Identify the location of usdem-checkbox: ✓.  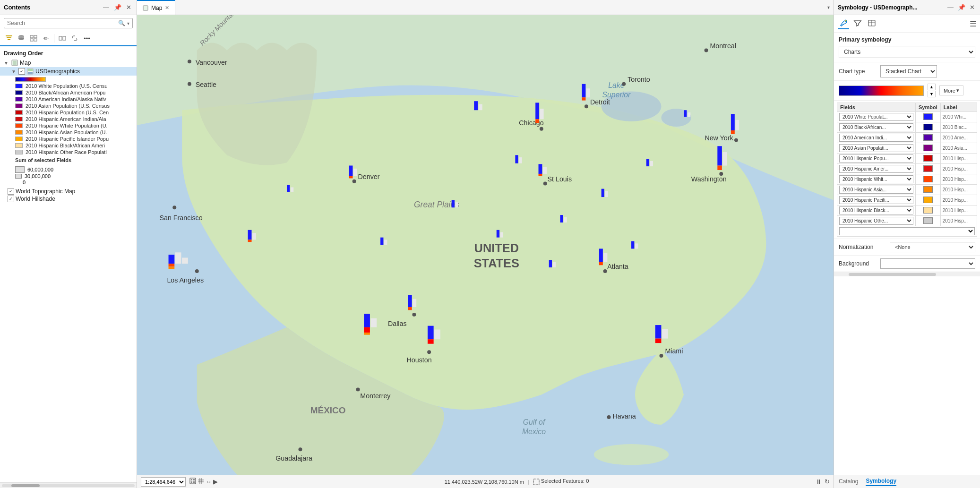
(22, 71).